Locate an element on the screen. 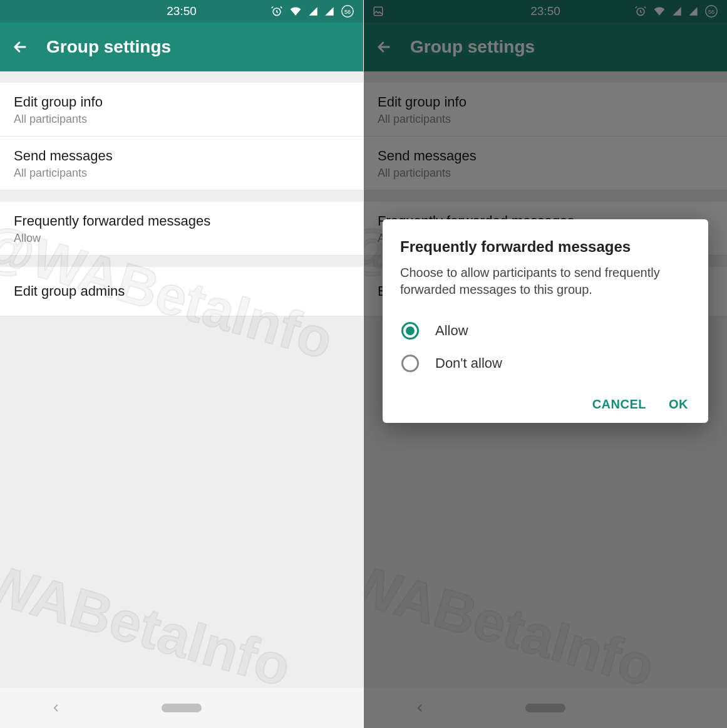  setting-frequently-forwarded: Frequently forwarded messages Allow is located at coordinates (182, 229).